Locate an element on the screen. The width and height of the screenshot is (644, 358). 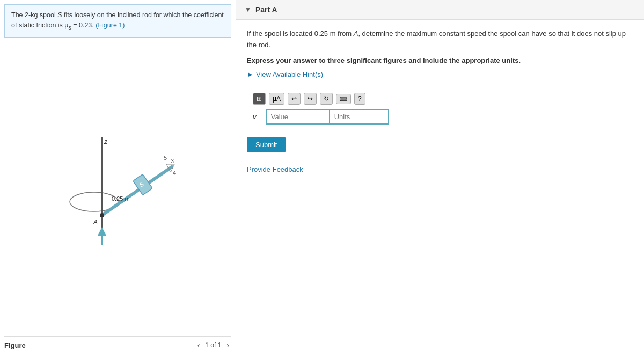
figure-count: 1 of 1 is located at coordinates (213, 345).